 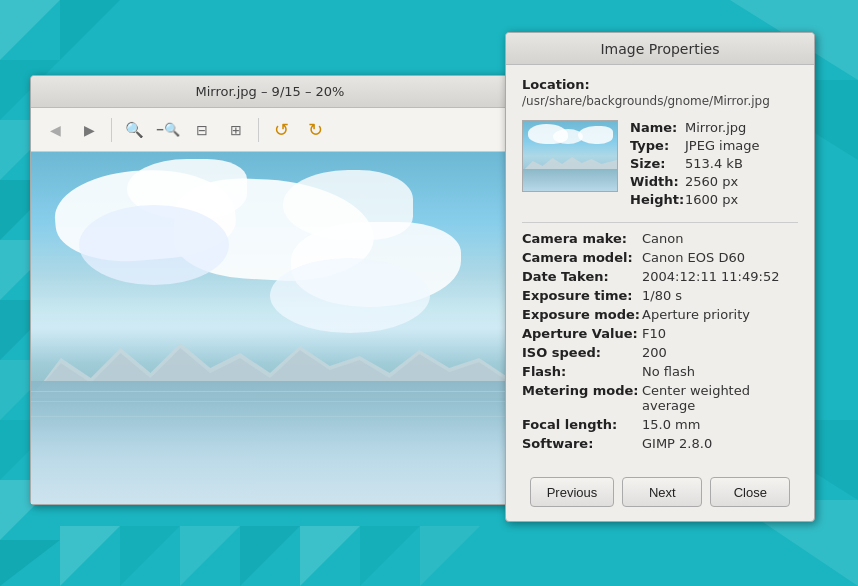 I want to click on file-type-row: Type: JPEG image, so click(x=714, y=146).